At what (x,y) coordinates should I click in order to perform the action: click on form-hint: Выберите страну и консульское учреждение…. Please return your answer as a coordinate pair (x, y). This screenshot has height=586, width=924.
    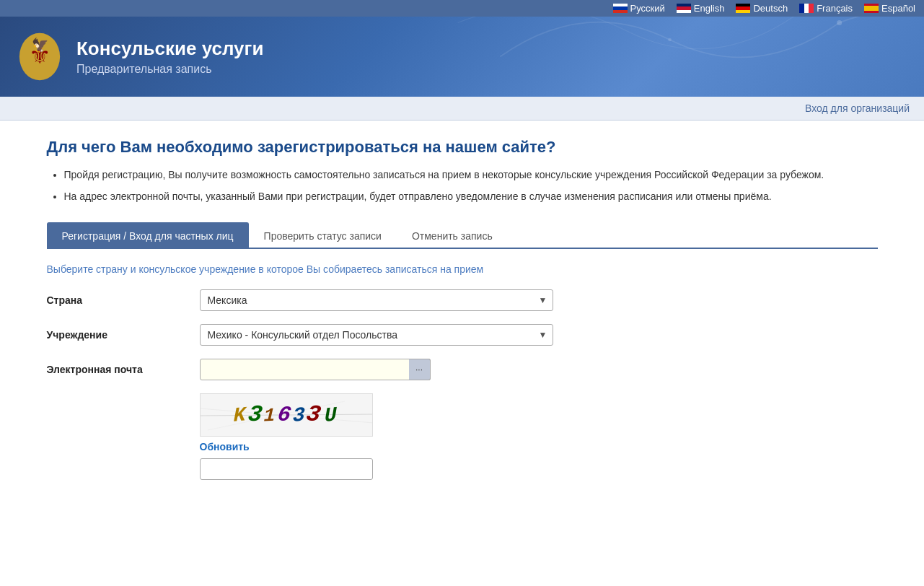
    Looking at the image, I should click on (462, 269).